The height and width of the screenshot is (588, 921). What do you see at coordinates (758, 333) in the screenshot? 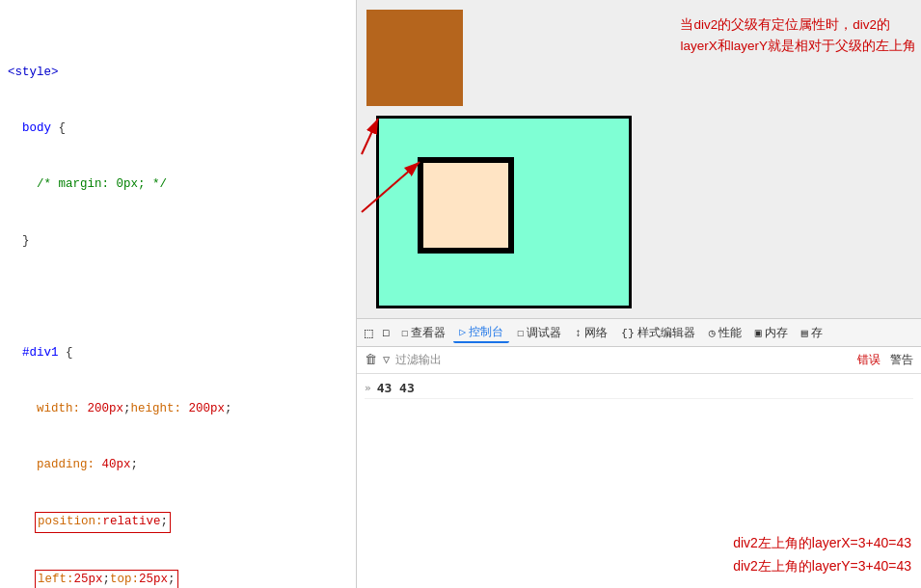
I see `memory-icon: ▣` at bounding box center [758, 333].